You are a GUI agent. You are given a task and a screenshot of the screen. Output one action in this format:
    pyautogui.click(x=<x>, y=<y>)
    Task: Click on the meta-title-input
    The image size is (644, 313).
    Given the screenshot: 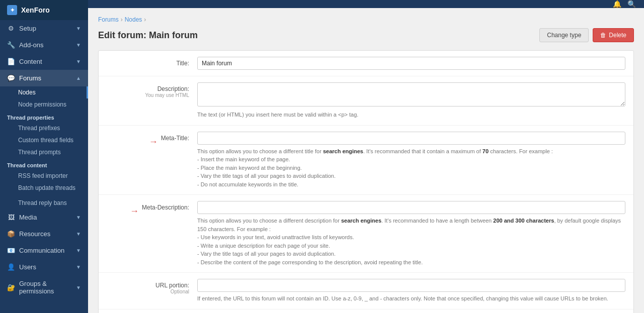 What is the action you would take?
    pyautogui.click(x=412, y=138)
    